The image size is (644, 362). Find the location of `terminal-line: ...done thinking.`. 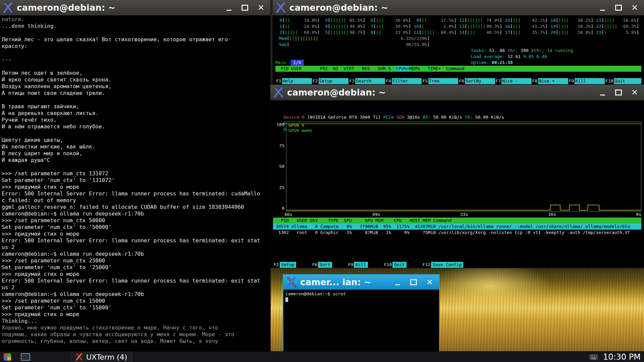

terminal-line: ...done thinking. is located at coordinates (135, 26).